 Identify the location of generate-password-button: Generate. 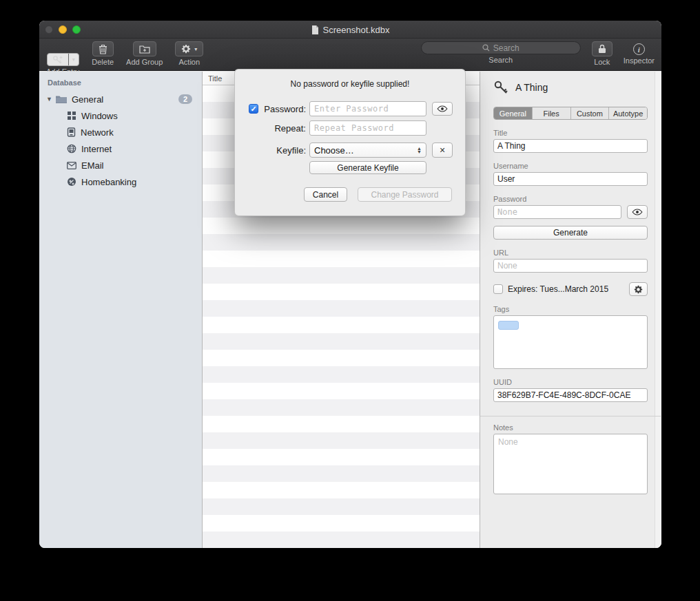
(570, 233).